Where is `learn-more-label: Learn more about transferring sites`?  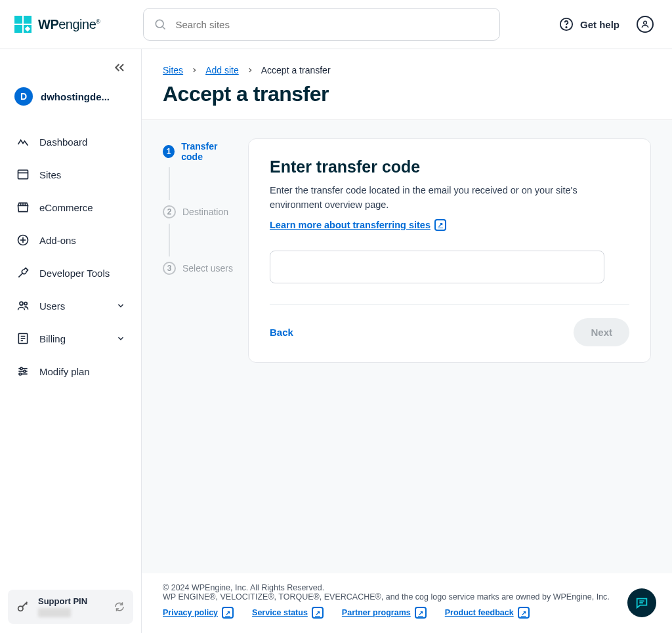
learn-more-label: Learn more about transferring sites is located at coordinates (350, 225).